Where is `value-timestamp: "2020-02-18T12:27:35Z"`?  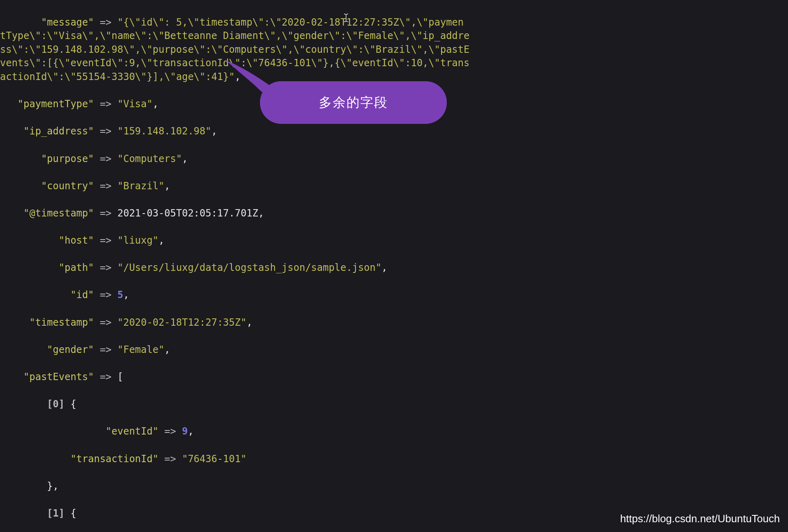
value-timestamp: "2020-02-18T12:27:35Z" is located at coordinates (182, 322).